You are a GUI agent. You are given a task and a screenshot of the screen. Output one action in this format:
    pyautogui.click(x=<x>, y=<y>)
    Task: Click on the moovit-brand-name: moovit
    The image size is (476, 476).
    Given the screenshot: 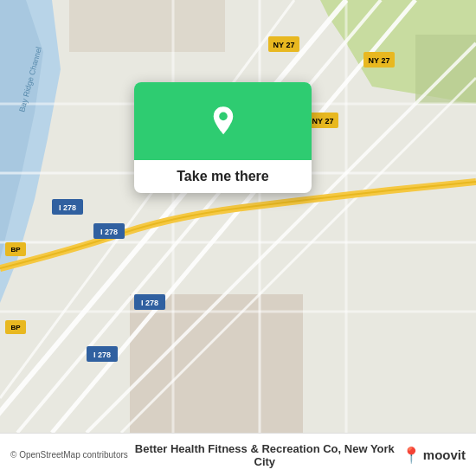 What is the action you would take?
    pyautogui.click(x=445, y=455)
    